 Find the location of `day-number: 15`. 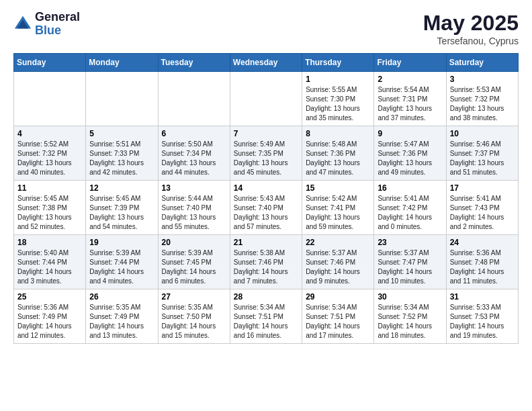

day-number: 15 is located at coordinates (338, 188).